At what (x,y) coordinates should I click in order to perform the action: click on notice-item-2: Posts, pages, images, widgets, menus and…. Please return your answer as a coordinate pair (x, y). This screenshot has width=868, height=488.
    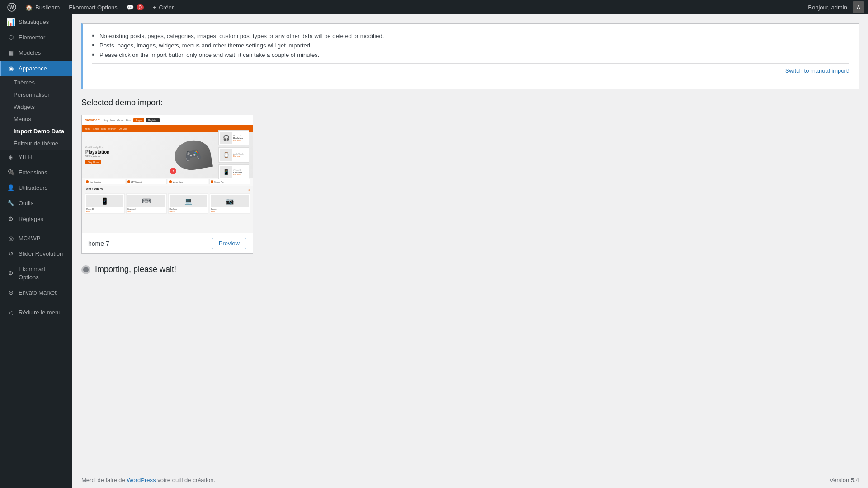
    Looking at the image, I should click on (471, 45).